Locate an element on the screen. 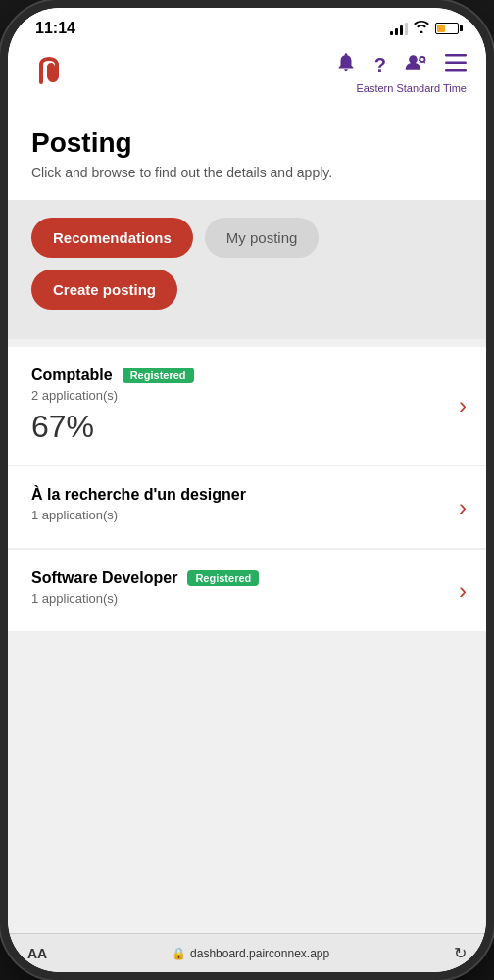 This screenshot has height=980, width=494. registered-badge-1: Registered is located at coordinates (159, 375).